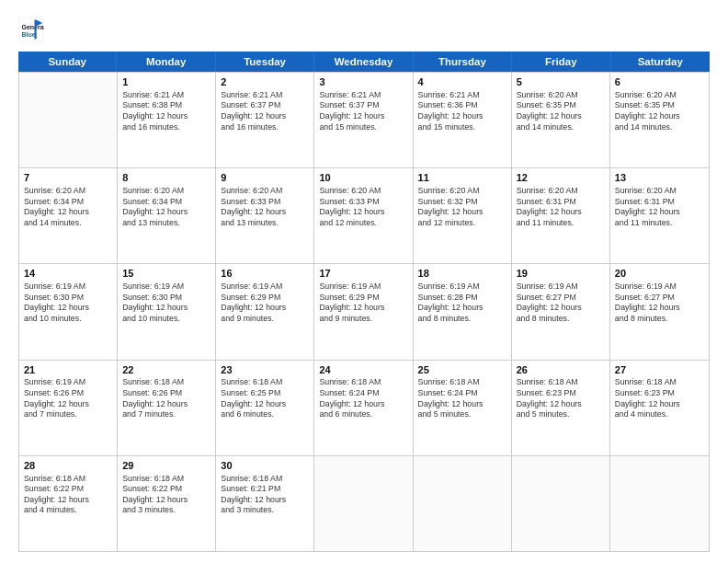  What do you see at coordinates (265, 398) in the screenshot?
I see `day-info-23: Sunrise: 6:18 AM Sunset: 6:25 PM Dayligh…` at bounding box center [265, 398].